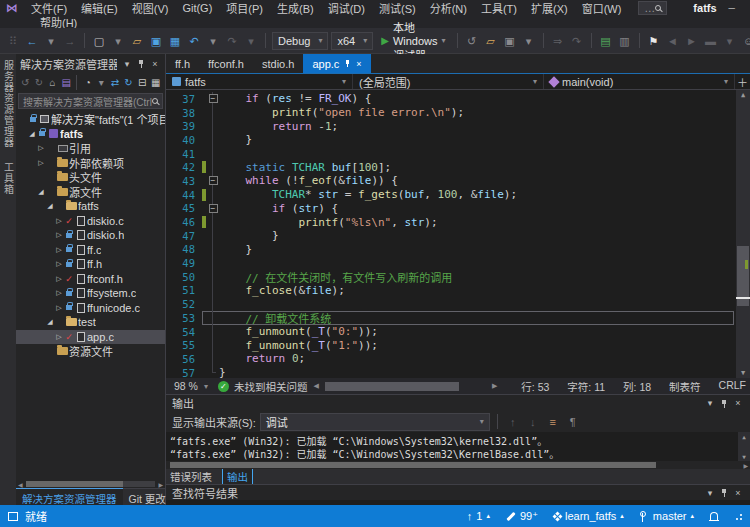  Describe the element at coordinates (194, 41) in the screenshot. I see `toolbar-undo-icon: ↶` at that location.